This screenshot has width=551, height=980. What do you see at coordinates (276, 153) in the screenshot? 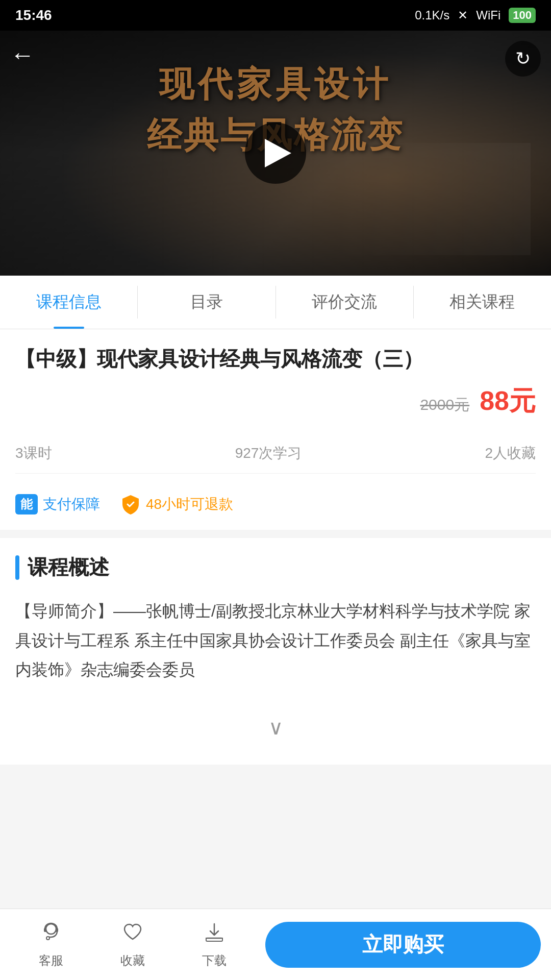
I see `play-button` at bounding box center [276, 153].